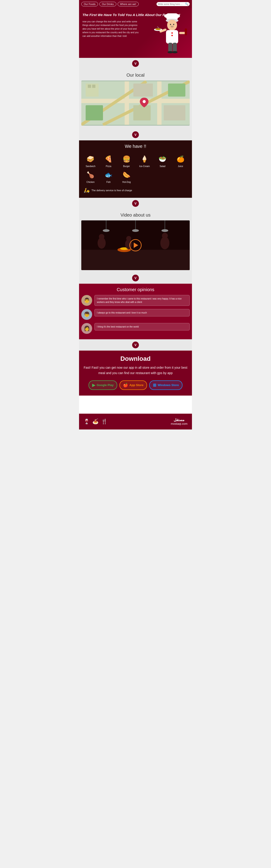 The image size is (271, 868). Describe the element at coordinates (135, 99) in the screenshot. I see `our-local-section: Our local` at that location.